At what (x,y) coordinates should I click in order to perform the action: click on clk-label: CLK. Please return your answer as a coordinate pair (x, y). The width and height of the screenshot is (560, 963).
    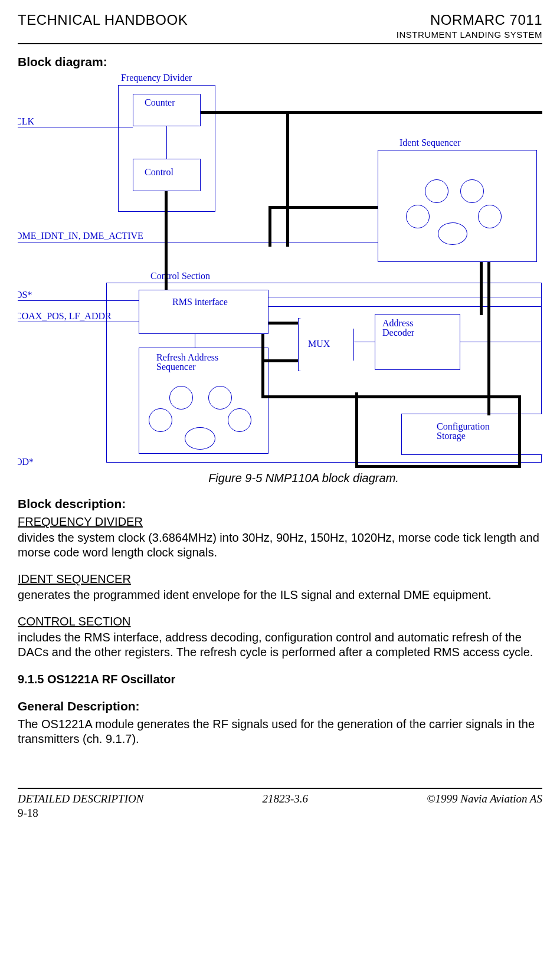
    Looking at the image, I should click on (26, 122).